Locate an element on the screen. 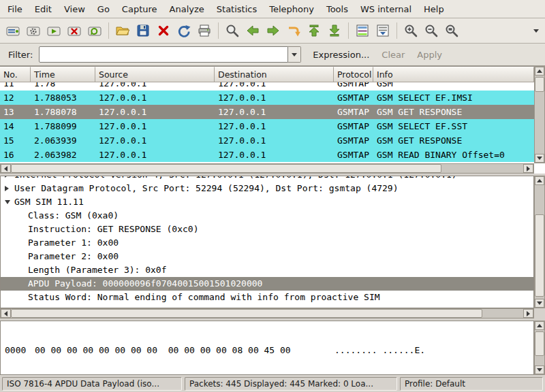 The height and width of the screenshot is (392, 545). zoom-100-button is located at coordinates (452, 31).